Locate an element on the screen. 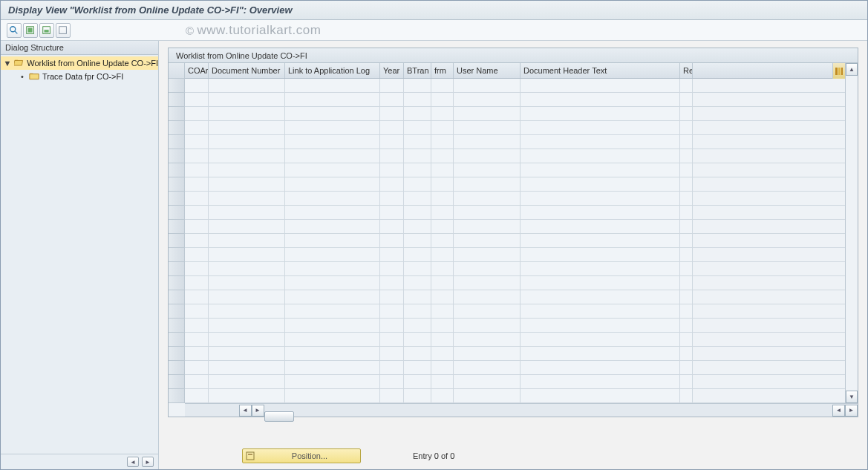  column-header: Link to Application Log is located at coordinates (333, 71).